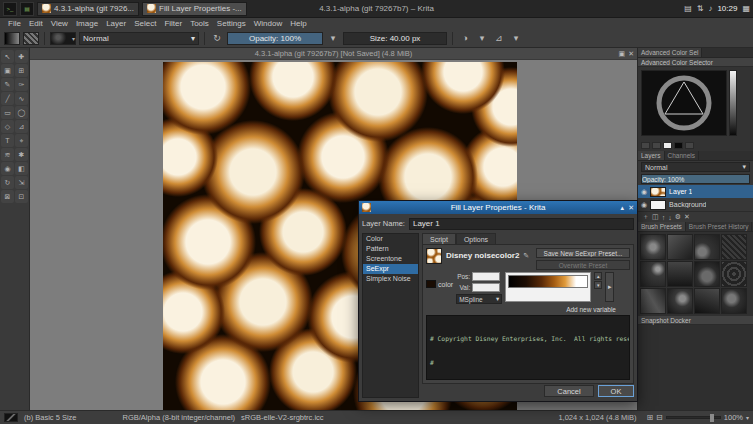 The image size is (753, 424). What do you see at coordinates (598, 276) in the screenshot?
I see `spin-up-icon: ▴` at bounding box center [598, 276].